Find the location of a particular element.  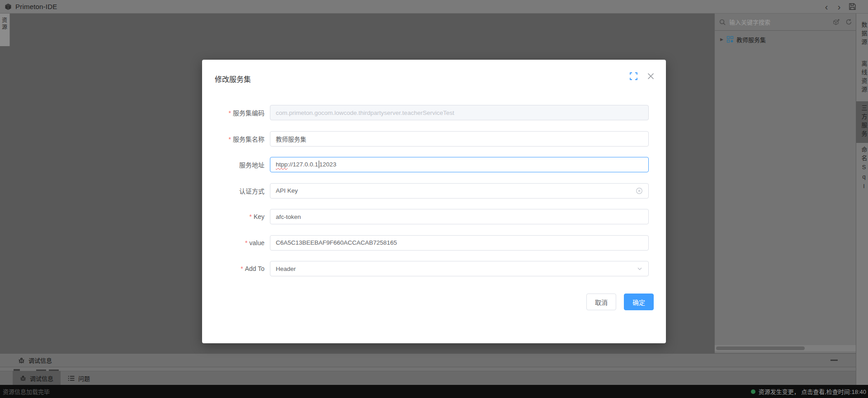

tab-data-source: 数据源 is located at coordinates (862, 34).